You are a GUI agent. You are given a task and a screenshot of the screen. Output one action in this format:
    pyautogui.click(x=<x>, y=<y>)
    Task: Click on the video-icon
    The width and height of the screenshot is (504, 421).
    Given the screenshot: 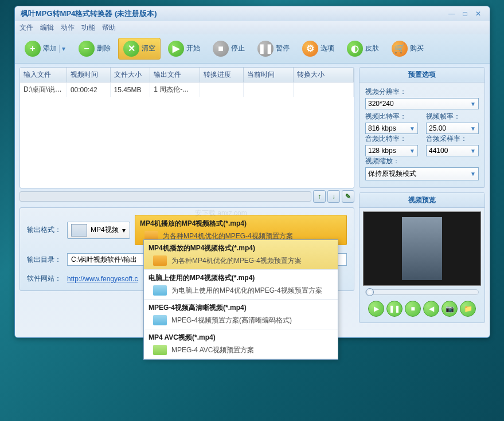 What is the action you would take?
    pyautogui.click(x=79, y=230)
    